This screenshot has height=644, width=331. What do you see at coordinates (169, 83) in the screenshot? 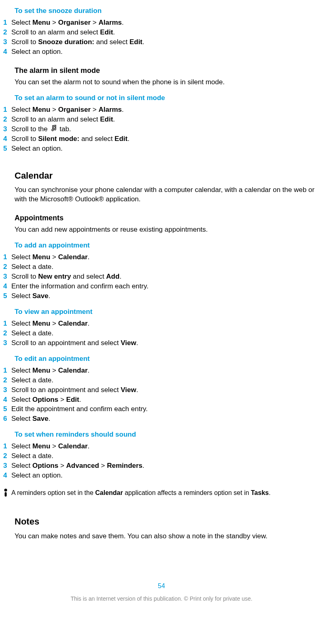
I see `body-silent-mode: You can set the alarm not to sound when …` at bounding box center [169, 83].